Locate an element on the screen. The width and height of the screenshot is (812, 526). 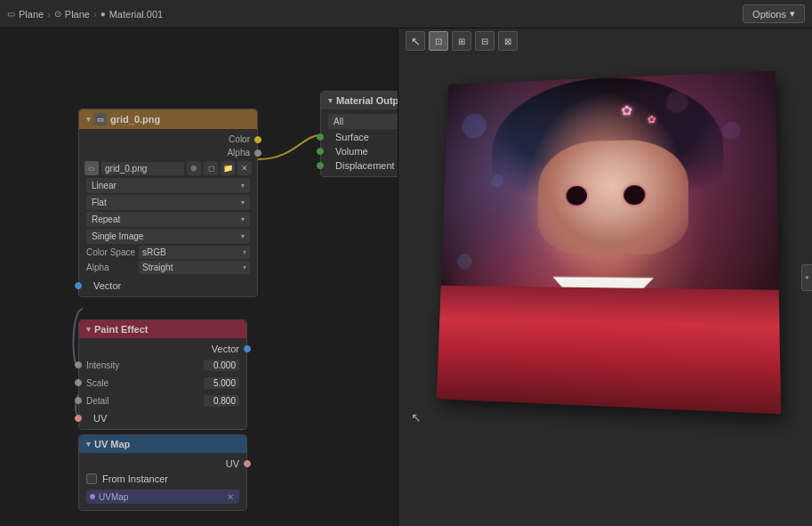
options-button: Options ▾ is located at coordinates (774, 14).